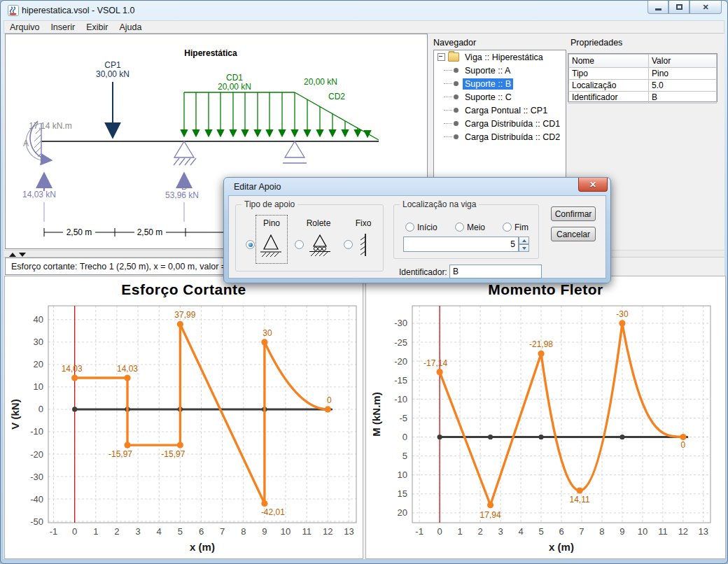  I want to click on properties-panel-title: Propriedades, so click(596, 43).